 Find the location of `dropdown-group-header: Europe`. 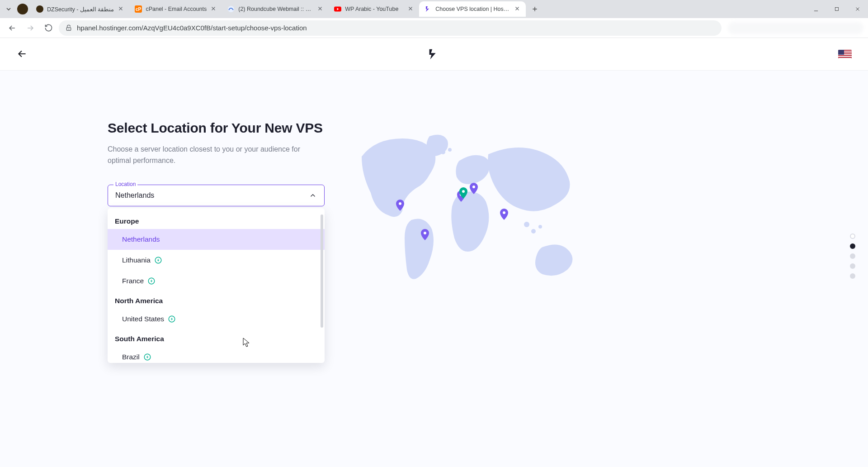

dropdown-group-header: Europe is located at coordinates (216, 220).